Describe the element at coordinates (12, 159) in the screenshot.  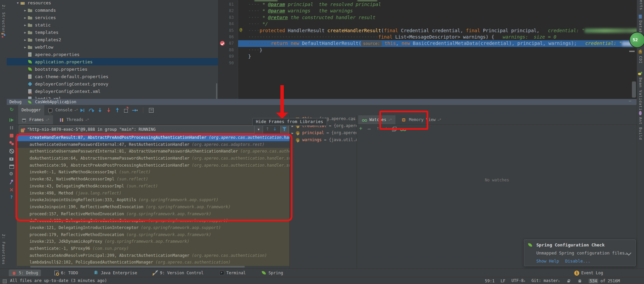
I see `thread-dump-icon` at that location.